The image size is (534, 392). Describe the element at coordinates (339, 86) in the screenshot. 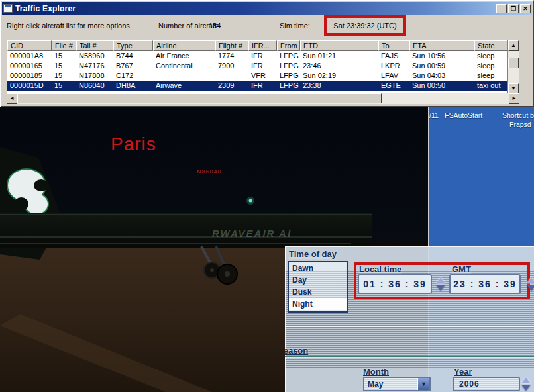

I see `table-cell: 23:38` at that location.